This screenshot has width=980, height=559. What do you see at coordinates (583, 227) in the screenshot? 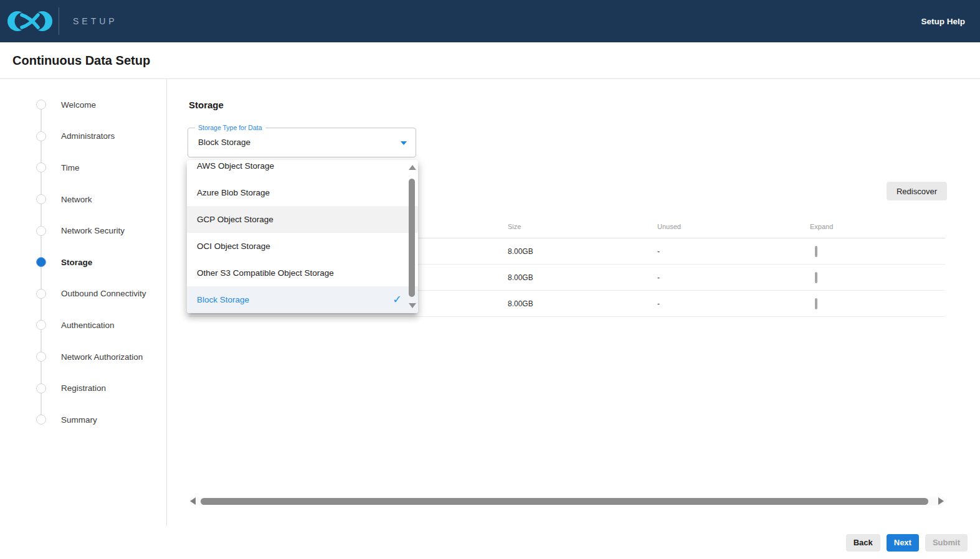
I see `column-size: Size` at bounding box center [583, 227].